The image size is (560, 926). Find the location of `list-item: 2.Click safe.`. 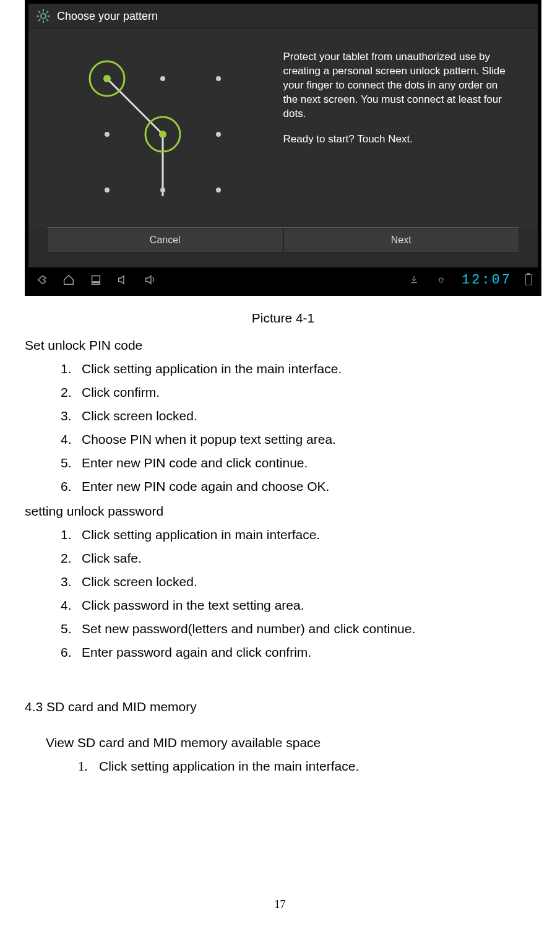

list-item: 2.Click safe. is located at coordinates (301, 558).